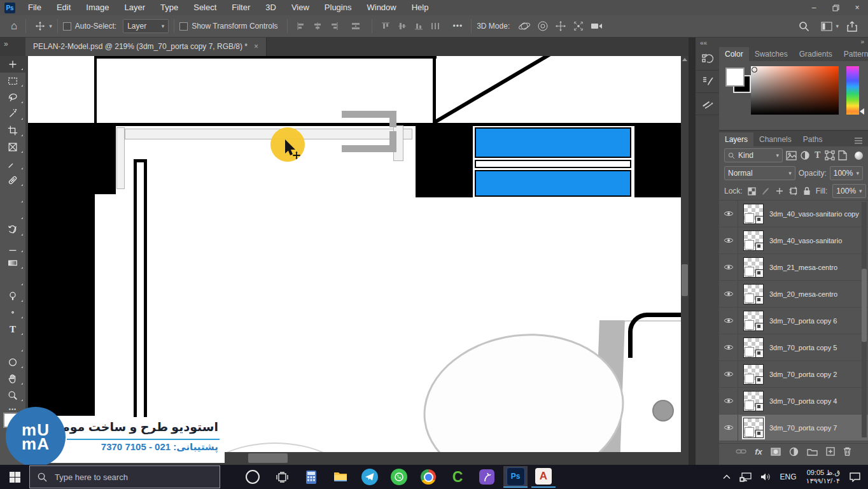 This screenshot has width=868, height=489. Describe the element at coordinates (51, 26) in the screenshot. I see `tool-preset-chevron-icon: ▾` at that location.